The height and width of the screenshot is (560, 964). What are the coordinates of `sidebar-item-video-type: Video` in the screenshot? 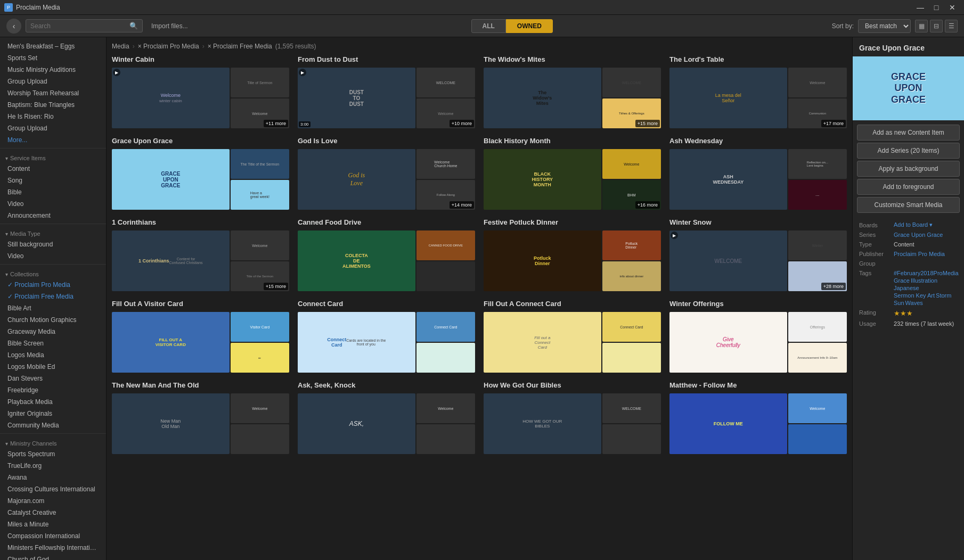 It's located at (53, 256).